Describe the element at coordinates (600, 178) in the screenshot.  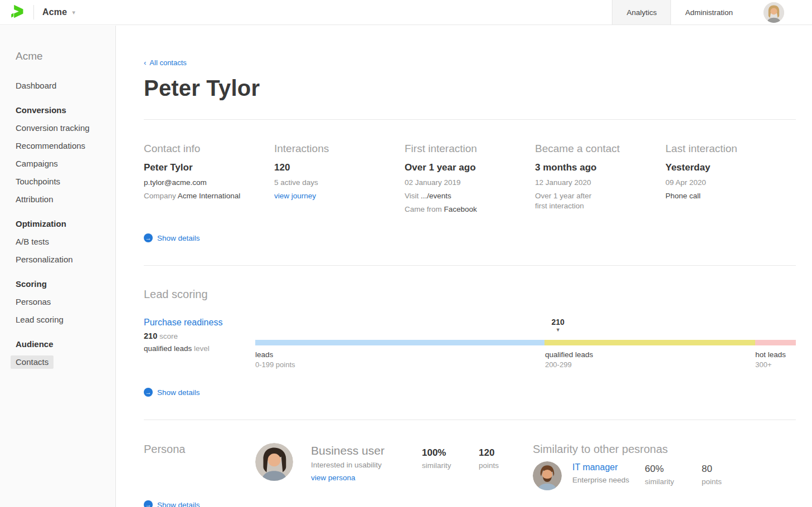
I see `became-contact-column: Became a contact 3 months ago 12 January…` at that location.